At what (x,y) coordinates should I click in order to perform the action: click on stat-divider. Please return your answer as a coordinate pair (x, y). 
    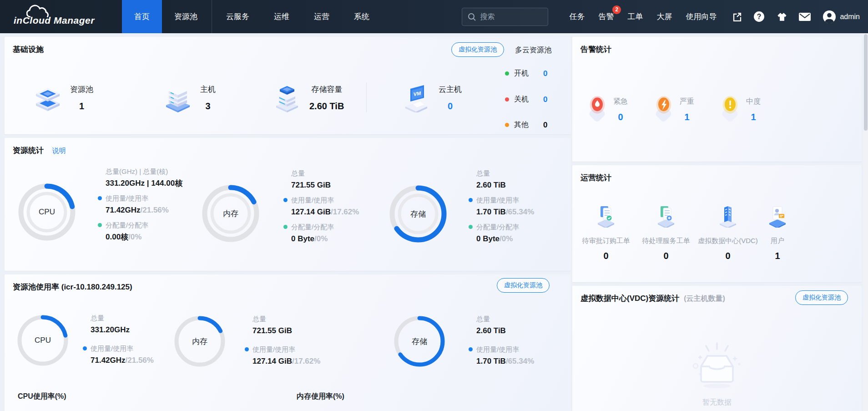
    Looking at the image, I should click on (367, 97).